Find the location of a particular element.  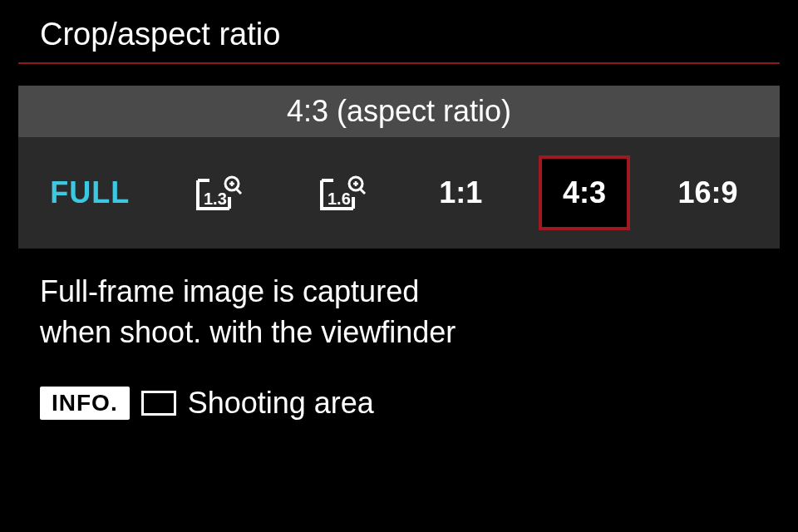

option-16-9: 16:9 is located at coordinates (708, 193).